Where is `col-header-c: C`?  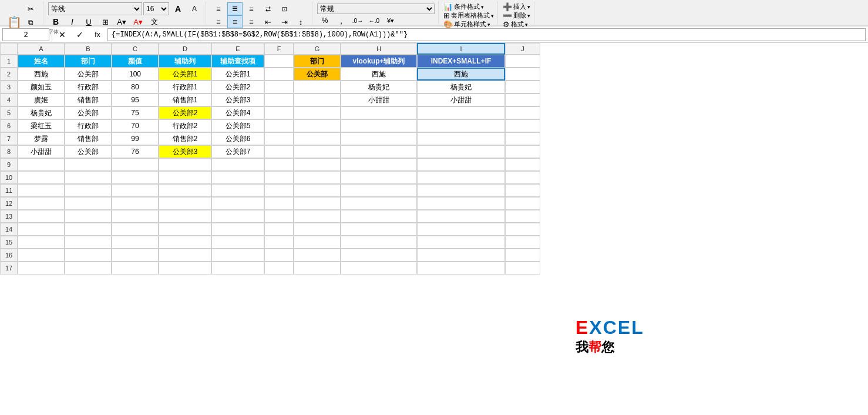
col-header-c: C is located at coordinates (135, 49).